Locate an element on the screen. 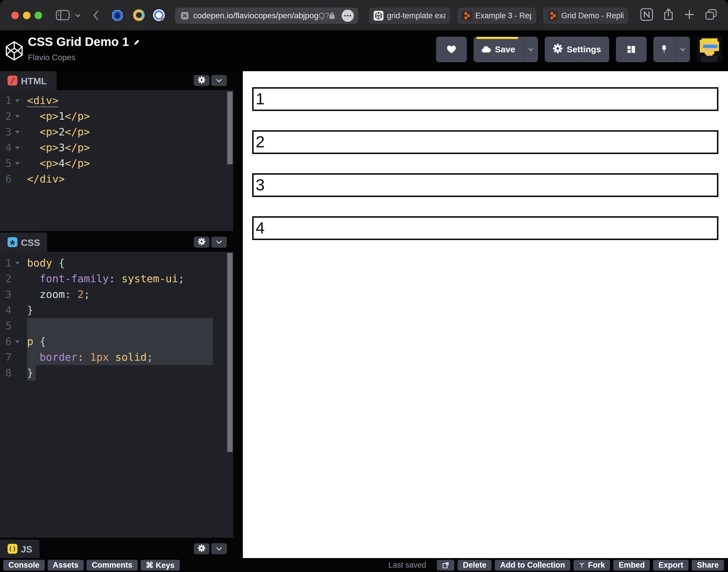 The height and width of the screenshot is (572, 728). more-options-button is located at coordinates (348, 16).